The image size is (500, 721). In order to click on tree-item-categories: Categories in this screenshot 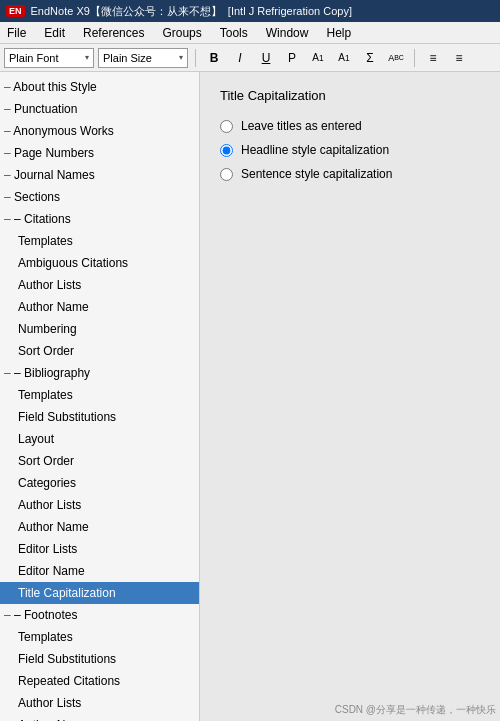, I will do `click(100, 483)`.